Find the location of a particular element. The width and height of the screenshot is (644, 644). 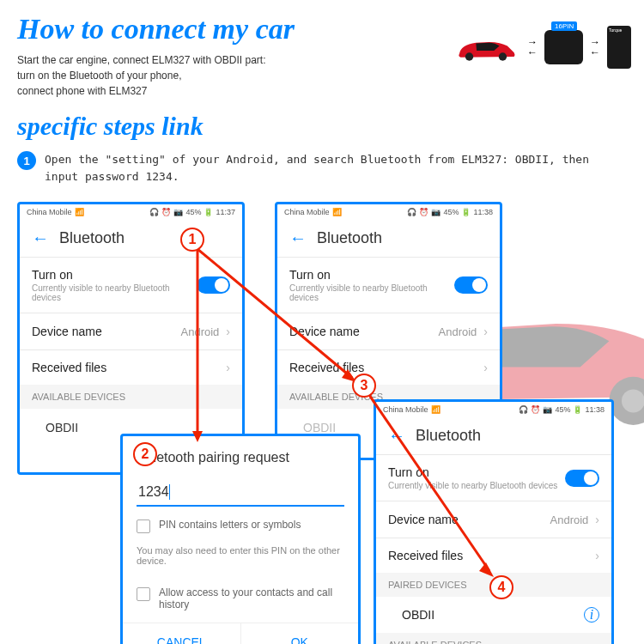

dialog-title: Bluetooth pairing request is located at coordinates (240, 458).